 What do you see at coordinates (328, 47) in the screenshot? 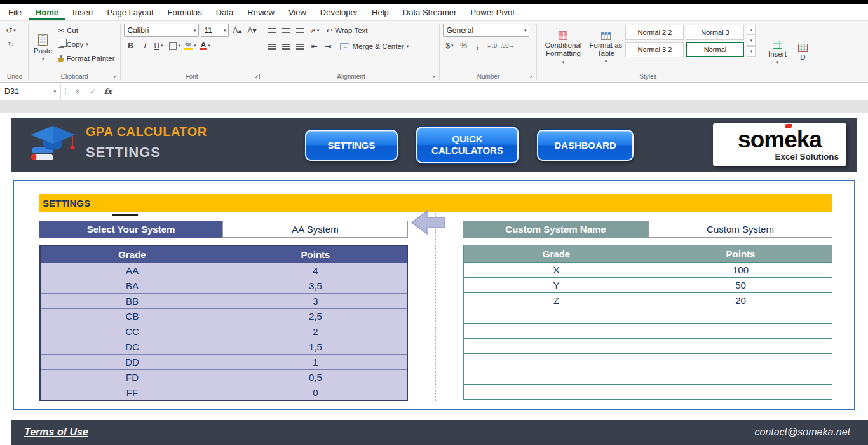
I see `increase-indent-button: ⇥` at bounding box center [328, 47].